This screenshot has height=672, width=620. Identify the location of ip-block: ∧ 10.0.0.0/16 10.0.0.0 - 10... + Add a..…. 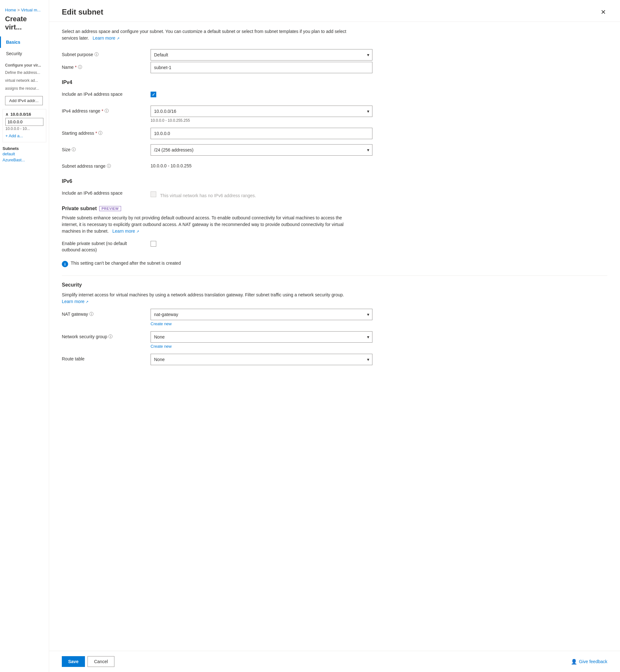
(24, 125).